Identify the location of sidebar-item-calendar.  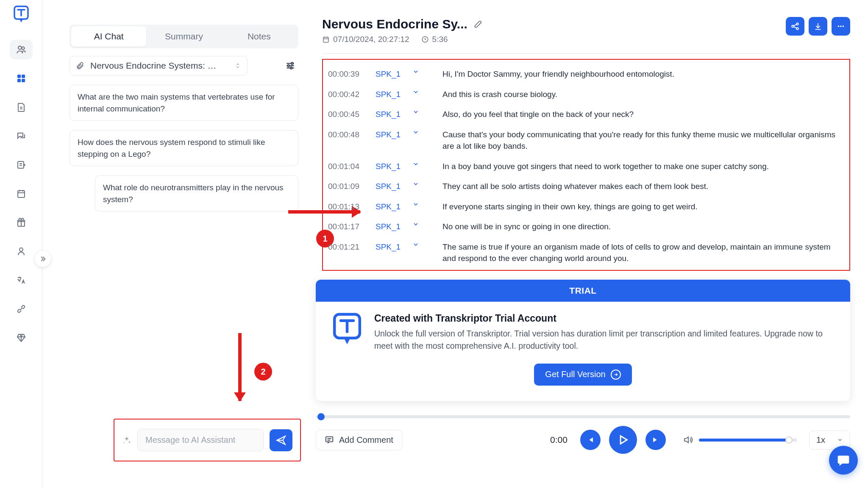
(21, 194).